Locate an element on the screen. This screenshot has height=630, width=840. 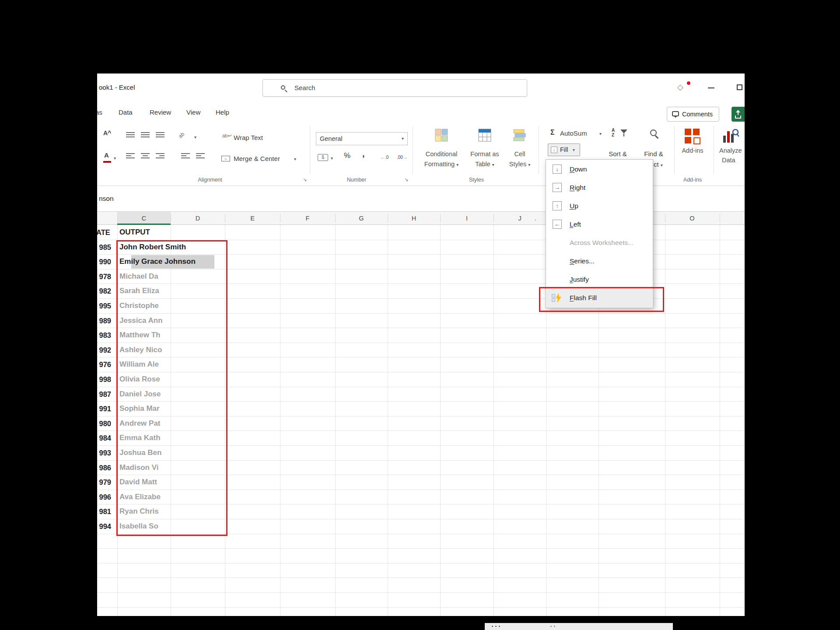
increase-font-size-button: A^ is located at coordinates (107, 133).